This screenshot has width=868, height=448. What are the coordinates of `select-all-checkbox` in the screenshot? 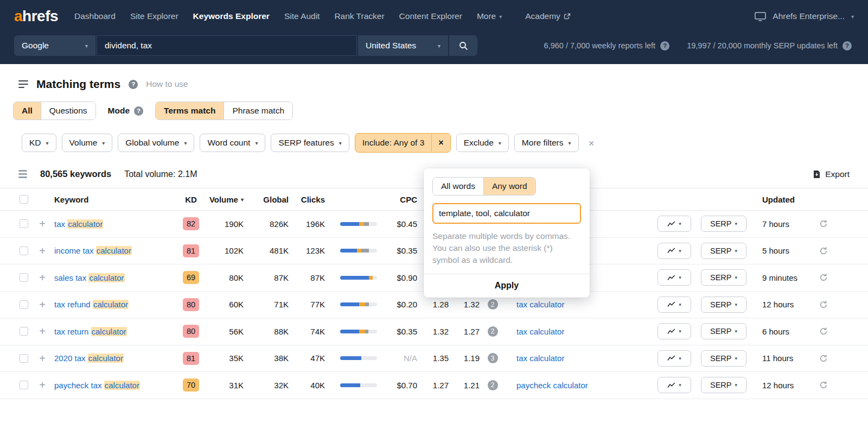 It's located at (24, 199).